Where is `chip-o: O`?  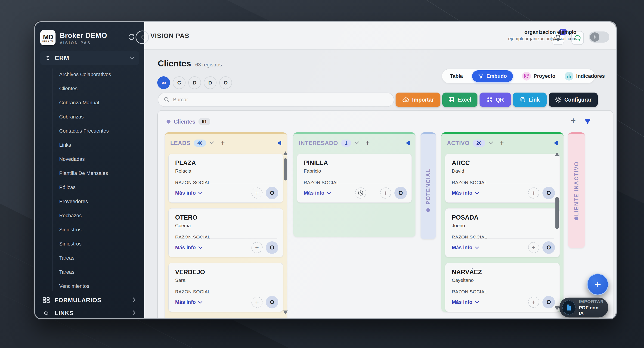 chip-o: O is located at coordinates (226, 82).